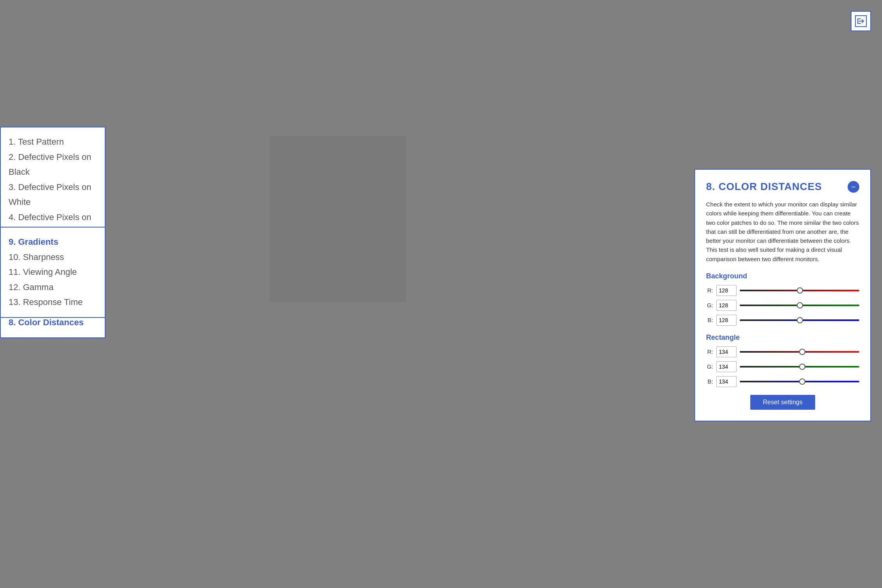  What do you see at coordinates (783, 305) in the screenshot?
I see `background-g-row: G:` at bounding box center [783, 305].